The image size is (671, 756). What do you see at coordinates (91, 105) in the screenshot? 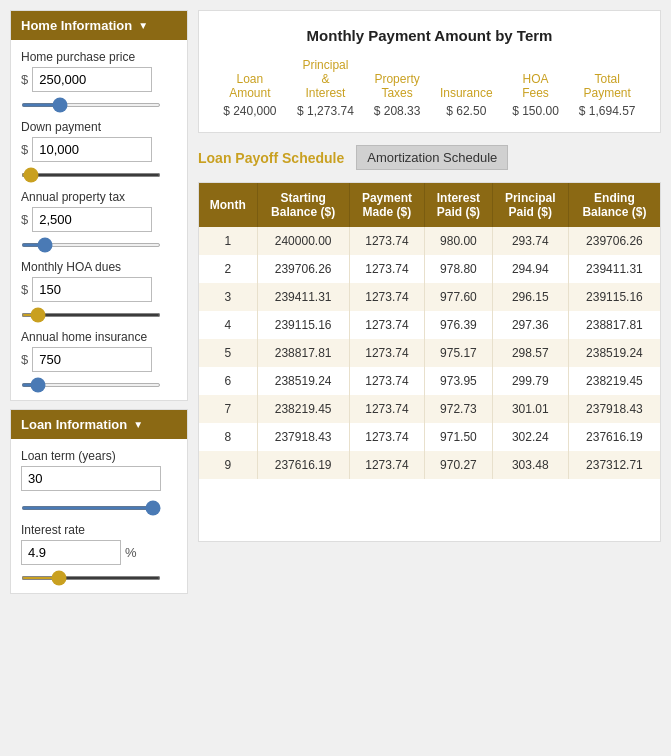
I see `home-purchase-price-slider` at bounding box center [91, 105].